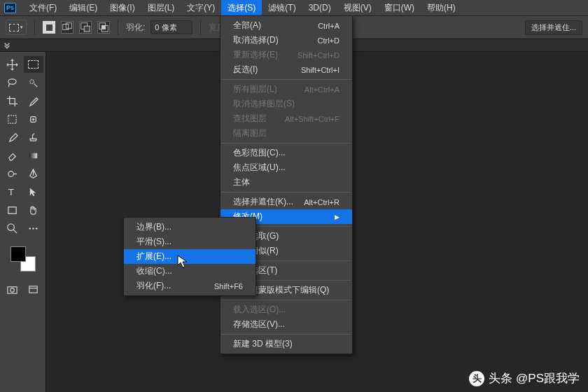 The width and height of the screenshot is (588, 392). What do you see at coordinates (286, 104) in the screenshot?
I see `menu-item: 取消选择图层(S)` at bounding box center [286, 104].